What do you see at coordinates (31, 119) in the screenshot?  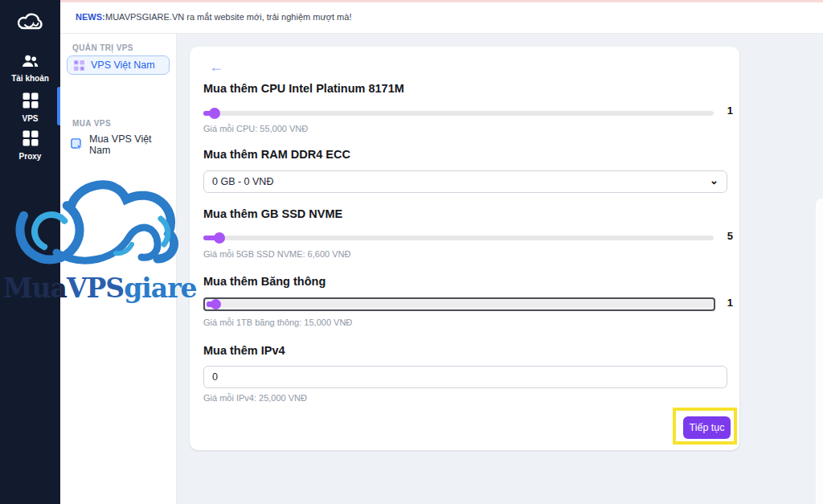 I see `sidebar-item-label: VPS` at bounding box center [31, 119].